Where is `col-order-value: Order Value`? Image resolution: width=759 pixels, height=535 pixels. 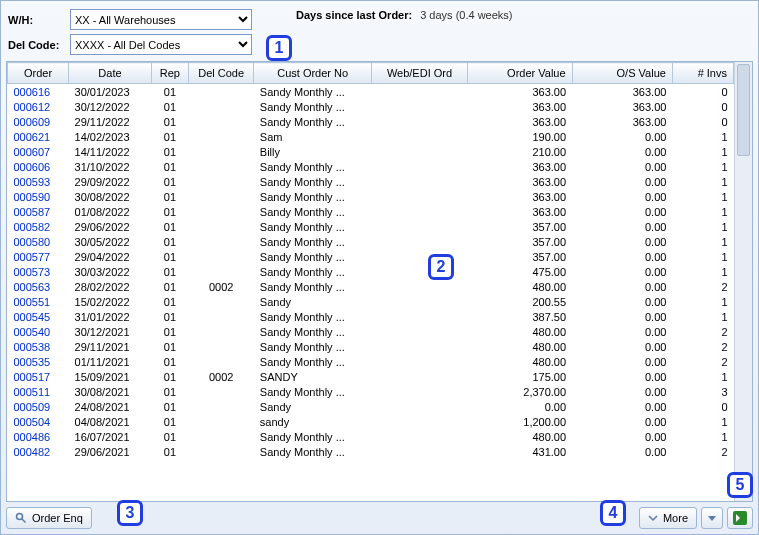 col-order-value: Order Value is located at coordinates (520, 74).